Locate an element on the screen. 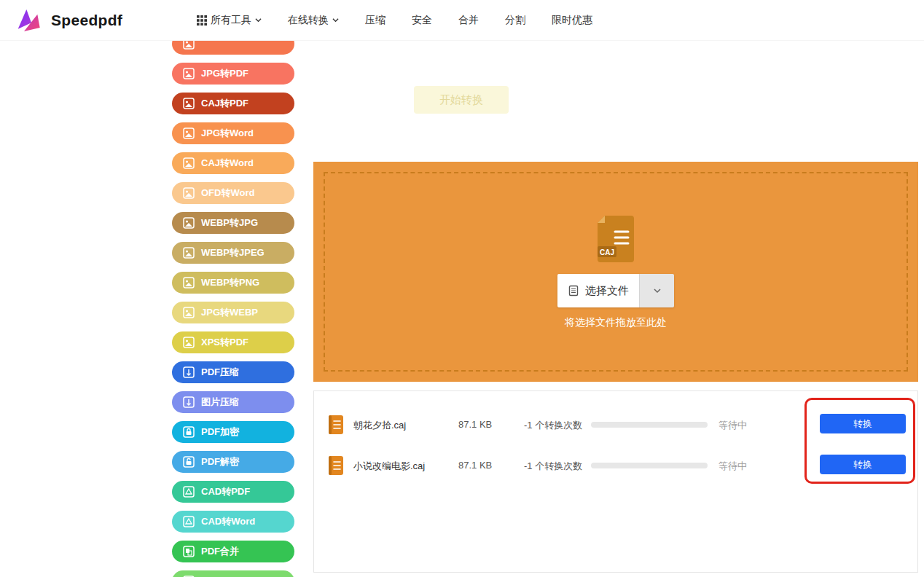  sidebar-item-pdf-decrypt: PDF解密 is located at coordinates (233, 462).